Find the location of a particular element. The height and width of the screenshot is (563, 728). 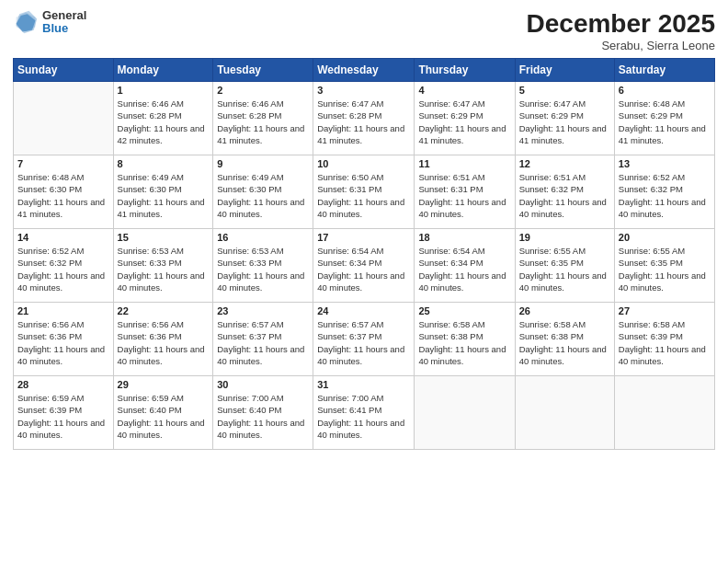

calendar-cell: 8Sunrise: 6:49 AMSunset: 6:30 PMDaylight… is located at coordinates (164, 192).